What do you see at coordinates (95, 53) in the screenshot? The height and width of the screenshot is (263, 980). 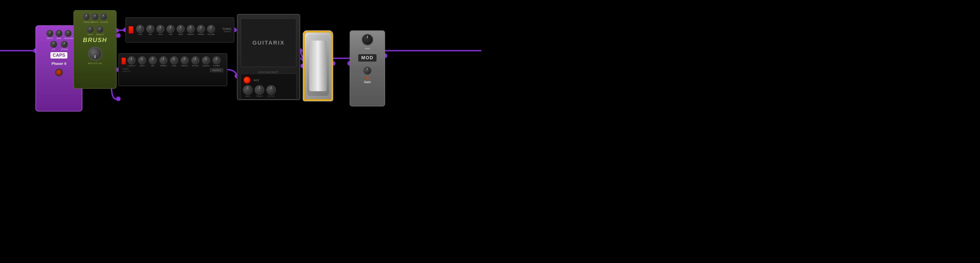 I see `brush-main-knob` at bounding box center [95, 53].